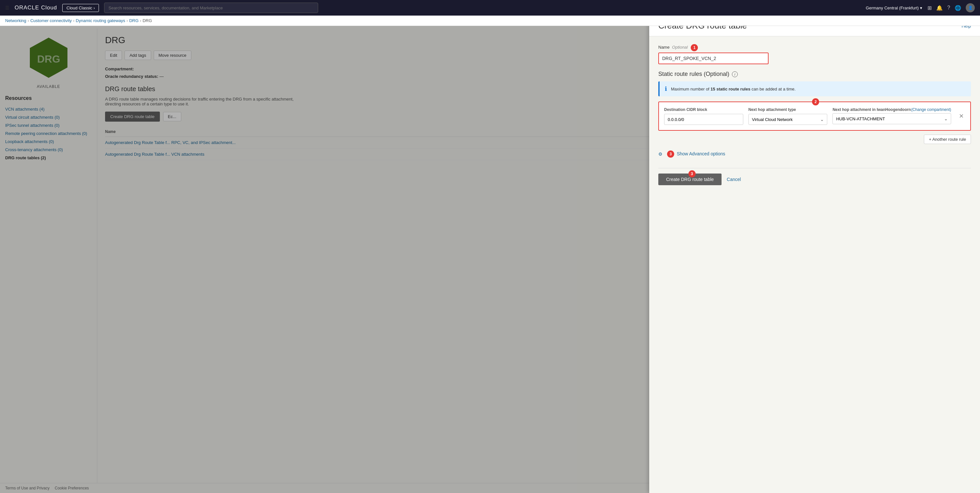 Image resolution: width=980 pixels, height=493 pixels. What do you see at coordinates (815, 179) in the screenshot?
I see `form-actions: 3 Create DRG route table Cancel` at bounding box center [815, 179].